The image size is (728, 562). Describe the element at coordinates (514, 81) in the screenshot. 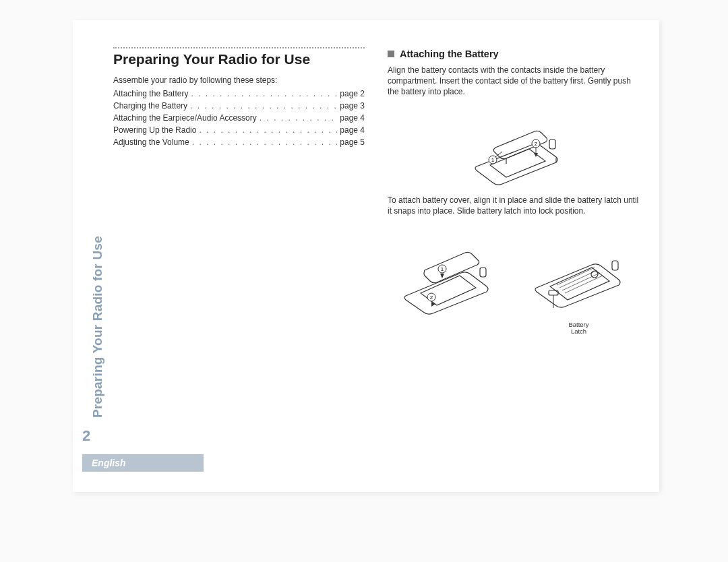

I see `paragraph: Align the battery contacts with the cont…` at that location.